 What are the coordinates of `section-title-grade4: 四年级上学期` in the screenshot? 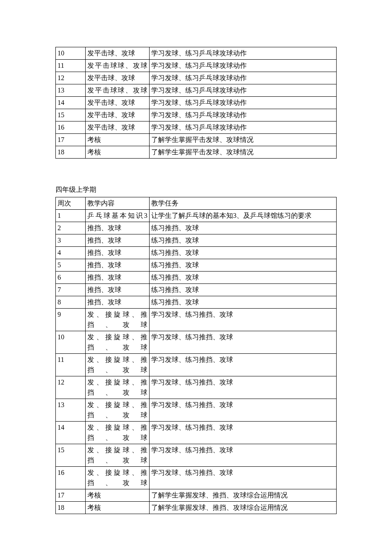 It's located at (196, 190).